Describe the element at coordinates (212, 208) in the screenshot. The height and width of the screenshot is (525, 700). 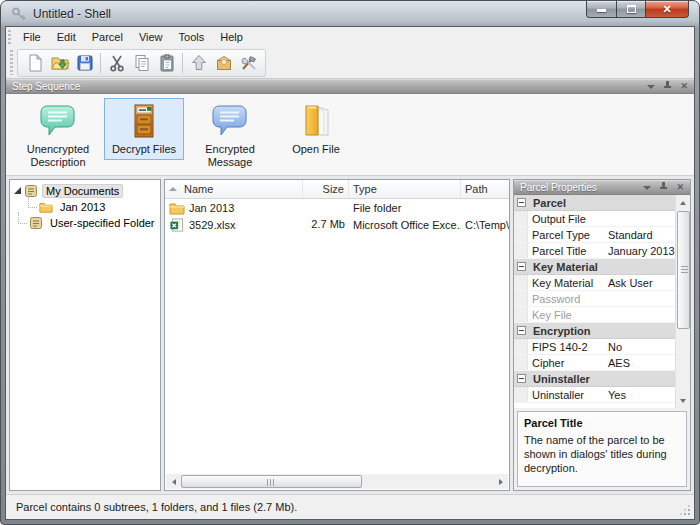
I see `file-name: Jan 2013` at that location.